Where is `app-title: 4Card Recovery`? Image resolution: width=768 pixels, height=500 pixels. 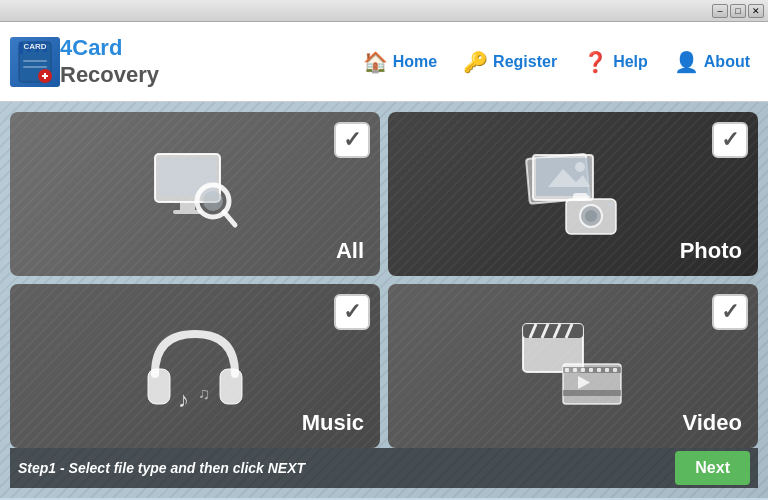
app-title: 4Card Recovery is located at coordinates (110, 62).